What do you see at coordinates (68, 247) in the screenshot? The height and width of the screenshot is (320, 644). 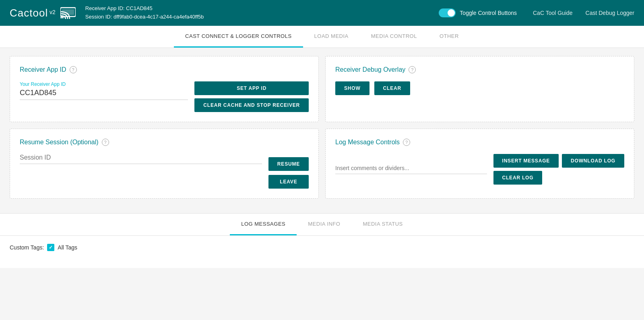 I see `all-tags-label: All Tags` at bounding box center [68, 247].